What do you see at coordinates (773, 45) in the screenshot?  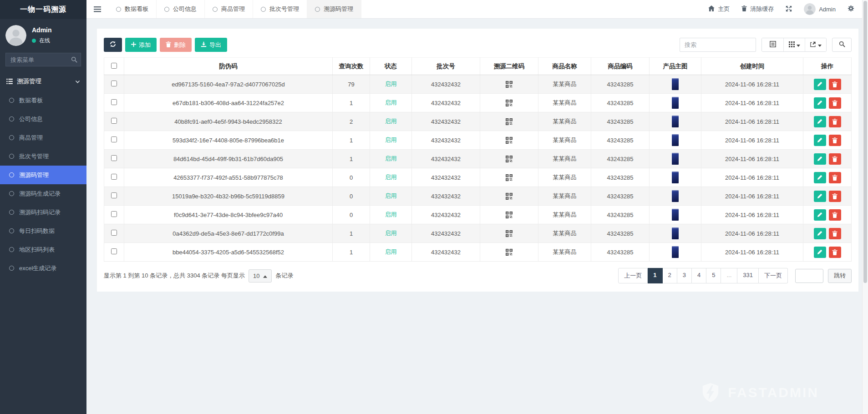 I see `detail-view-button` at bounding box center [773, 45].